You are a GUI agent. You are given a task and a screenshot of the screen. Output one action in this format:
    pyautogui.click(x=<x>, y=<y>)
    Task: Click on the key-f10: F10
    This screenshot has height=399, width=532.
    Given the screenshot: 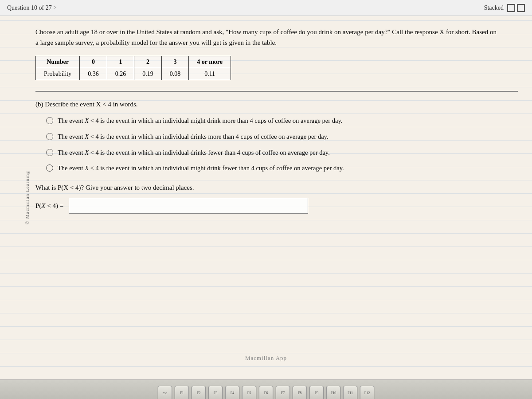 What is the action you would take?
    pyautogui.click(x=333, y=393)
    